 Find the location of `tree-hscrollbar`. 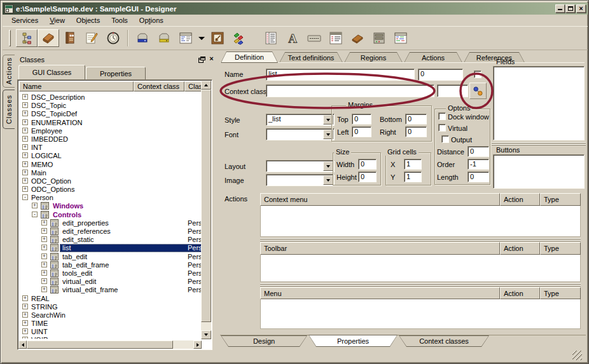

tree-hscrollbar is located at coordinates (110, 344).